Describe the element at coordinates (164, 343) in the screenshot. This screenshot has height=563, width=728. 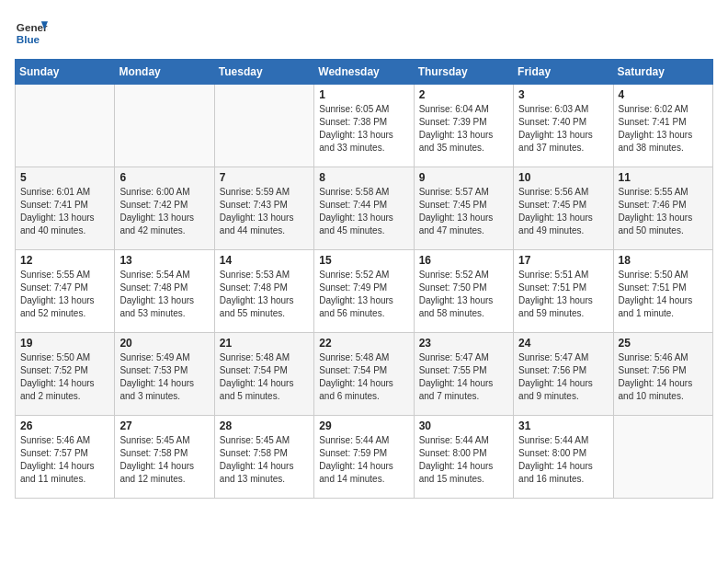
I see `day-number: 20` at that location.